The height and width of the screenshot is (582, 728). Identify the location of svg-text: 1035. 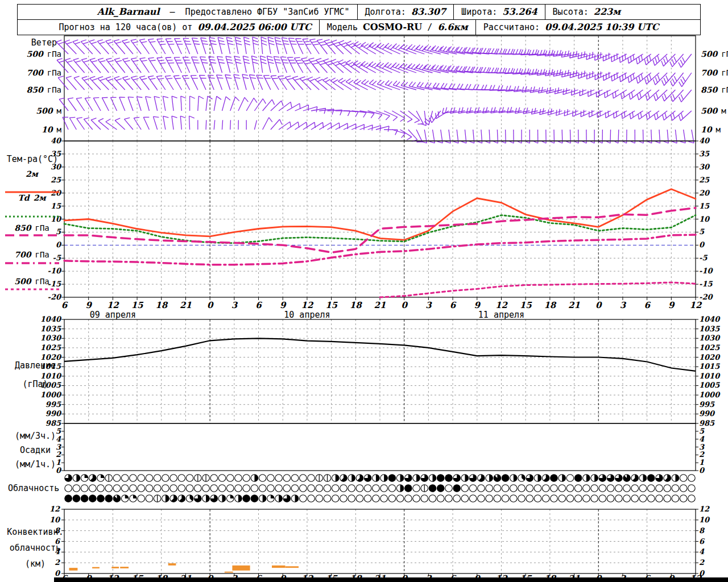
(710, 329).